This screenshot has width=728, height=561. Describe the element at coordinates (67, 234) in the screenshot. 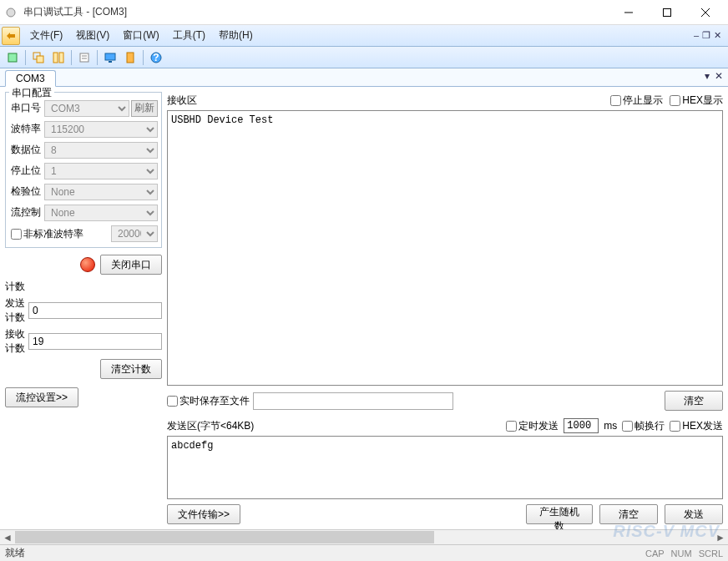

I see `nonstd-baud-label: 非标准波特率` at that location.